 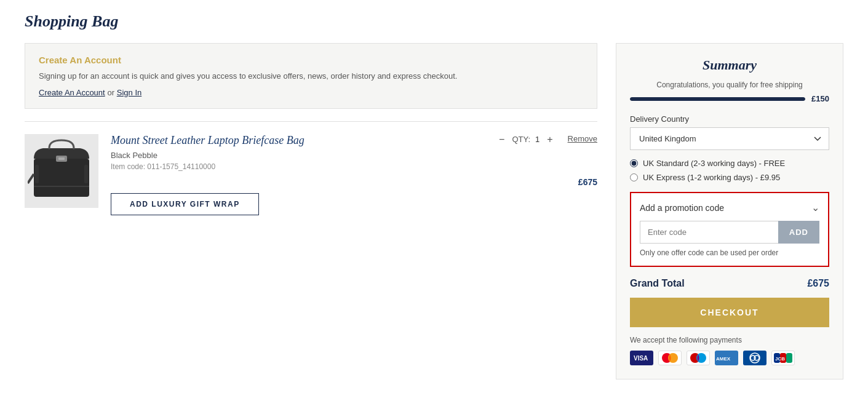 I want to click on progress-bar-track, so click(x=717, y=99).